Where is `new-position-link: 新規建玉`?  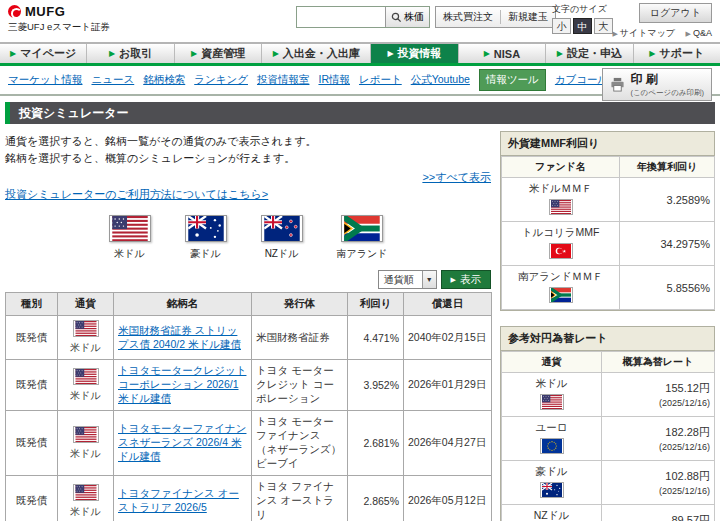
new-position-link: 新規建玉 is located at coordinates (528, 17).